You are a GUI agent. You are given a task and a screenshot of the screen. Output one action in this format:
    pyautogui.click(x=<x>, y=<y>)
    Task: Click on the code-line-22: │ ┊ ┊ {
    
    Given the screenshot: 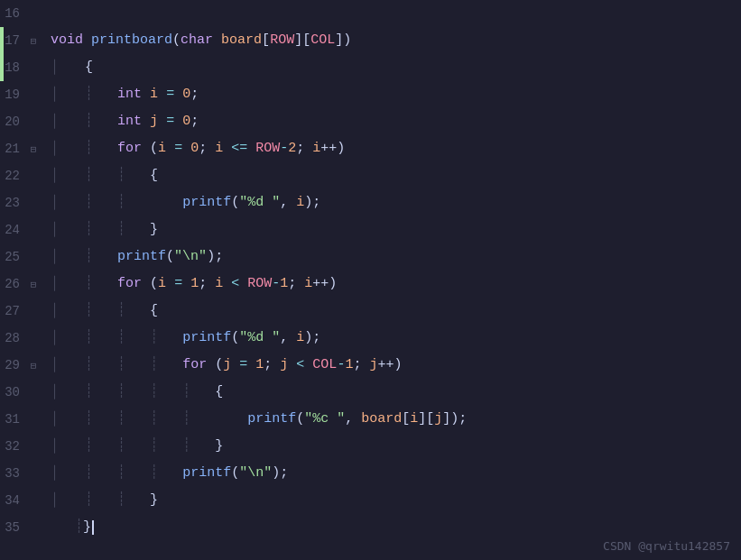 What is the action you would take?
    pyautogui.click(x=395, y=176)
    